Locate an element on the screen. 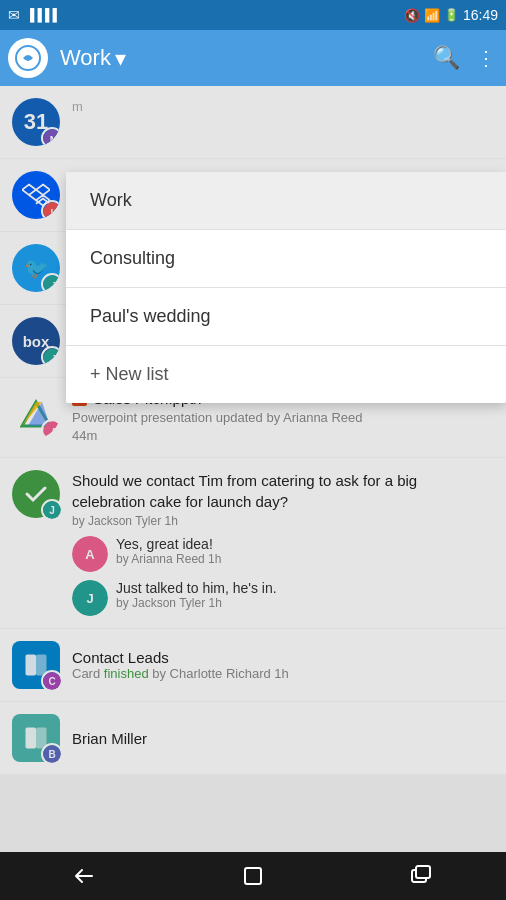 The image size is (506, 900). recents-button is located at coordinates (422, 876).